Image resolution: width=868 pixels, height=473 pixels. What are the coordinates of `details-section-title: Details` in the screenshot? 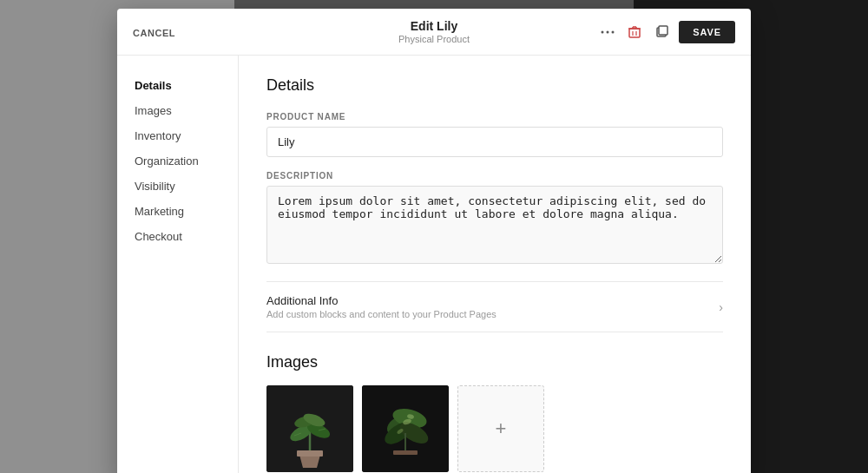 It's located at (495, 85).